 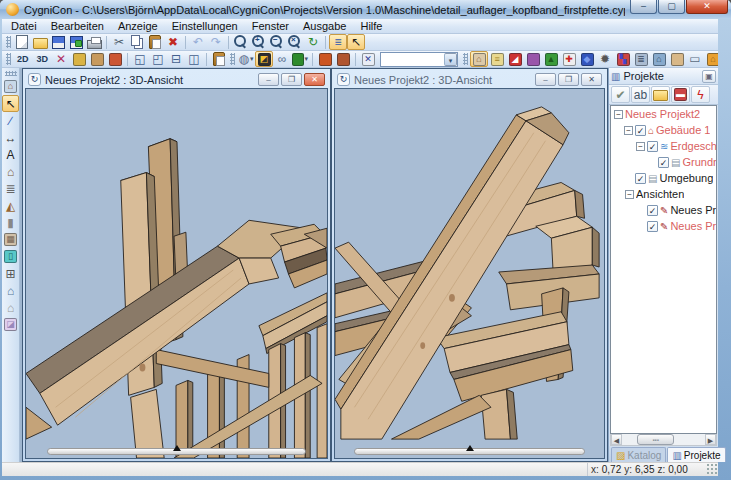 What do you see at coordinates (711, 59) in the screenshot?
I see `dormer-icon: ⌂` at bounding box center [711, 59].